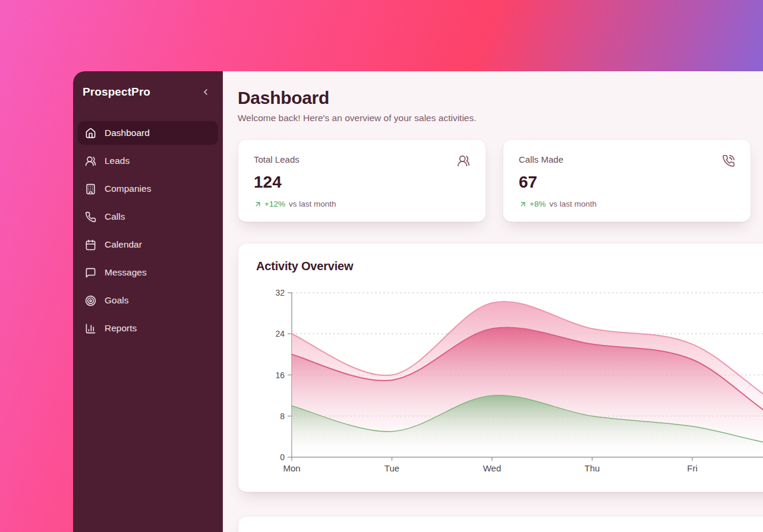 The height and width of the screenshot is (532, 763). Describe the element at coordinates (282, 457) in the screenshot. I see `svg-text: 0` at that location.